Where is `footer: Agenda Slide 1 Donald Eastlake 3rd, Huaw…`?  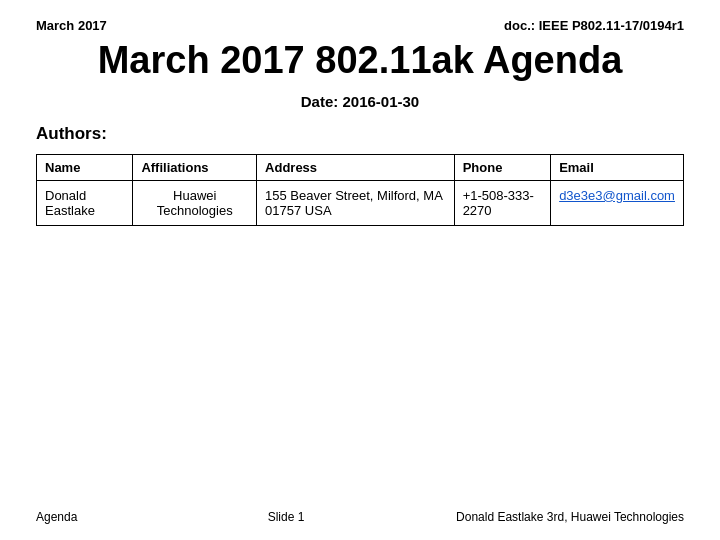 footer: Agenda Slide 1 Donald Eastlake 3rd, Huaw… is located at coordinates (360, 517).